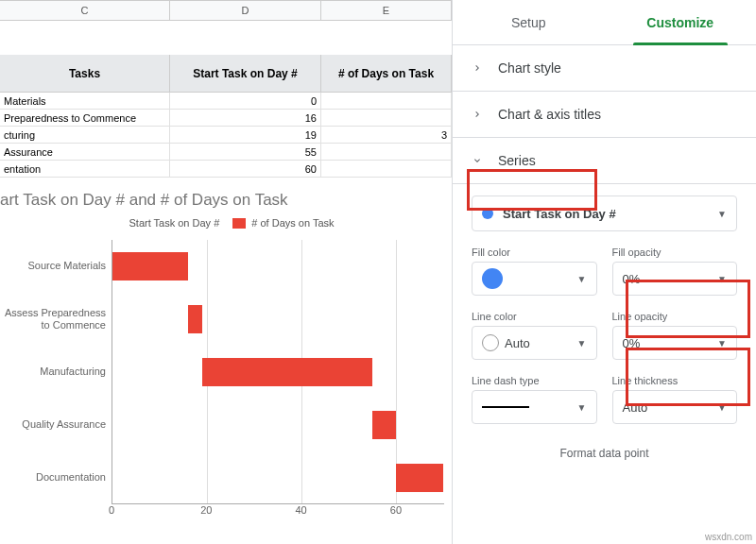  What do you see at coordinates (675, 381) in the screenshot?
I see `line-thickness-label: Line thickness` at bounding box center [675, 381].